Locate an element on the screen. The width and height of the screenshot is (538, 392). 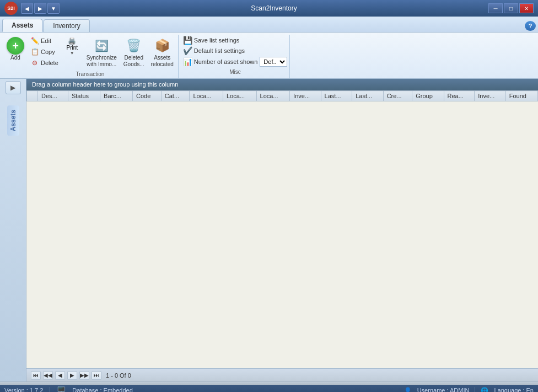
number-asset-select: Def... 50 100 200 All is located at coordinates (273, 62).